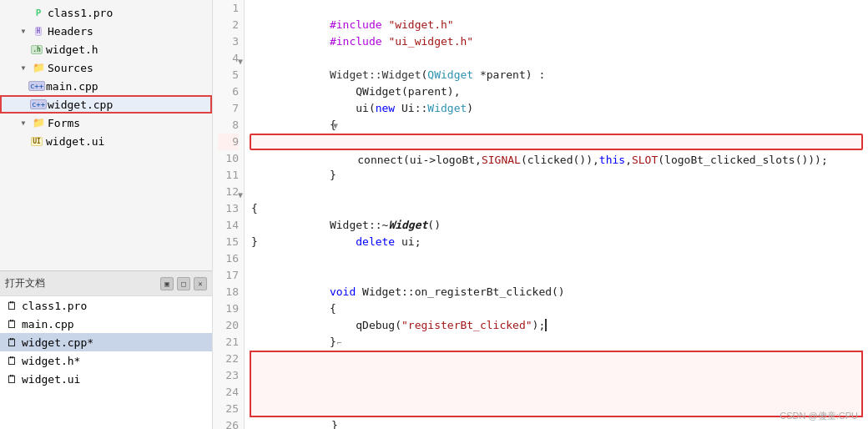  I want to click on code-line-14: delete ui;, so click(556, 225).